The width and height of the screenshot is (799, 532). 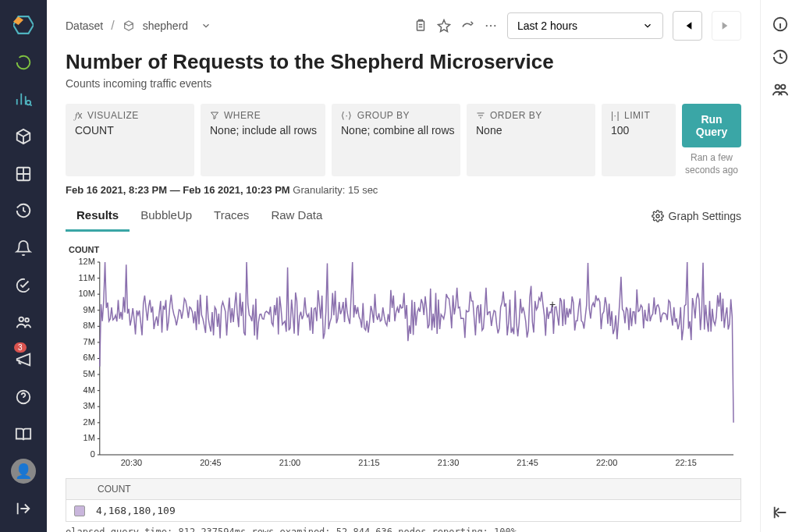 What do you see at coordinates (481, 115) in the screenshot?
I see `sort-icon` at bounding box center [481, 115].